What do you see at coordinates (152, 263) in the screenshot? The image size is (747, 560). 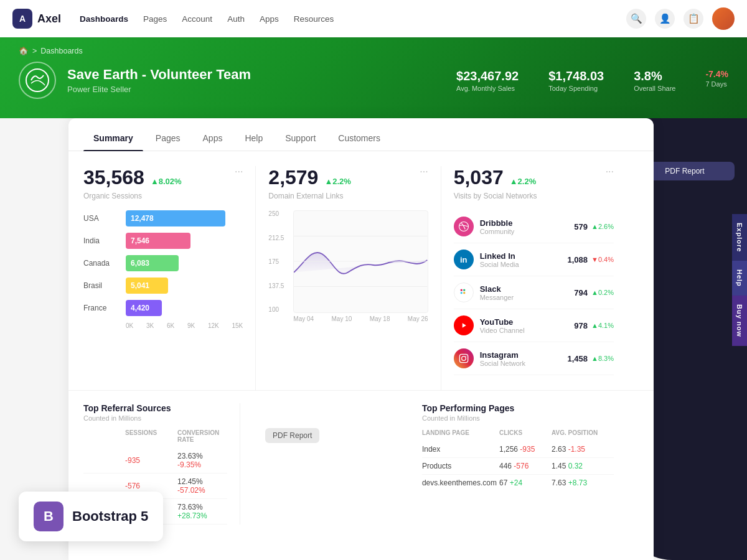 I see `bar-canada: 6,083` at bounding box center [152, 263].